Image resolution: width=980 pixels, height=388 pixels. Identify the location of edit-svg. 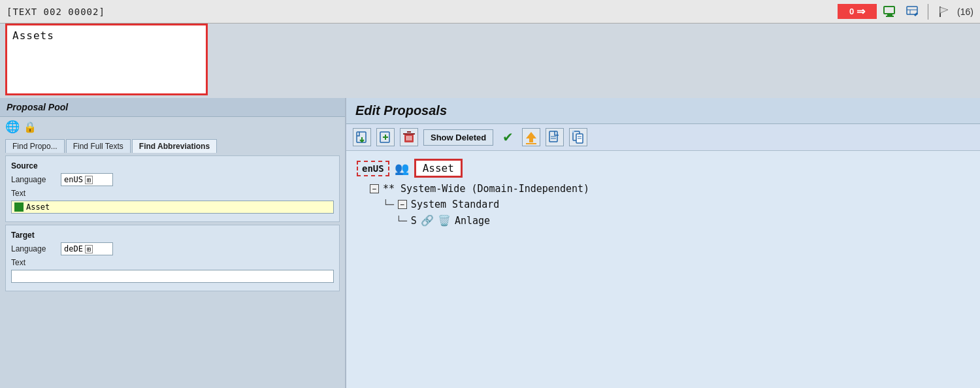
(912, 12).